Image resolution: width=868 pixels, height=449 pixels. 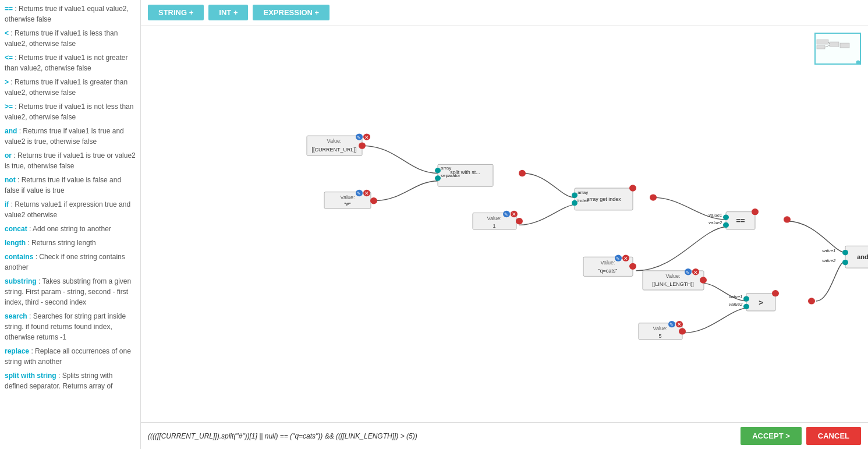 What do you see at coordinates (64, 136) in the screenshot?
I see `sidebar-desc-and: : Returns true if value1 is true and val…` at bounding box center [64, 136].